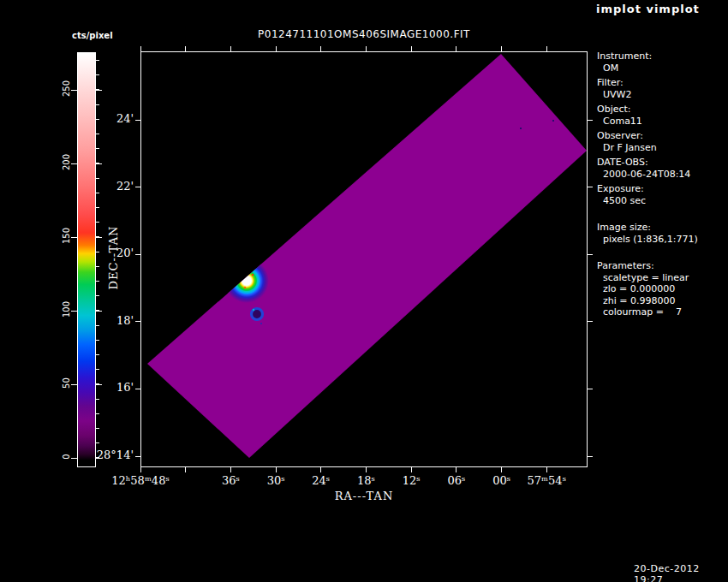 The image size is (728, 582). Describe the element at coordinates (662, 95) in the screenshot. I see `filter-value: UVW2` at that location.